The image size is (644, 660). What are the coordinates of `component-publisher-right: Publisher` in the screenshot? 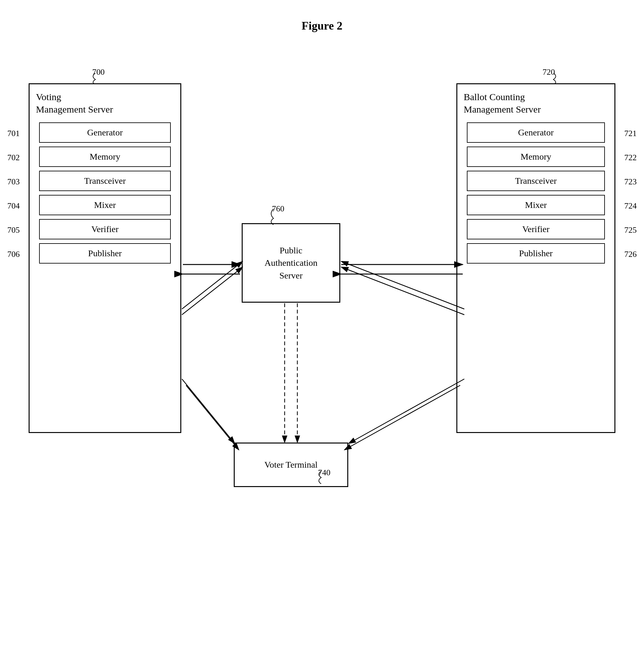 It's located at (536, 253).